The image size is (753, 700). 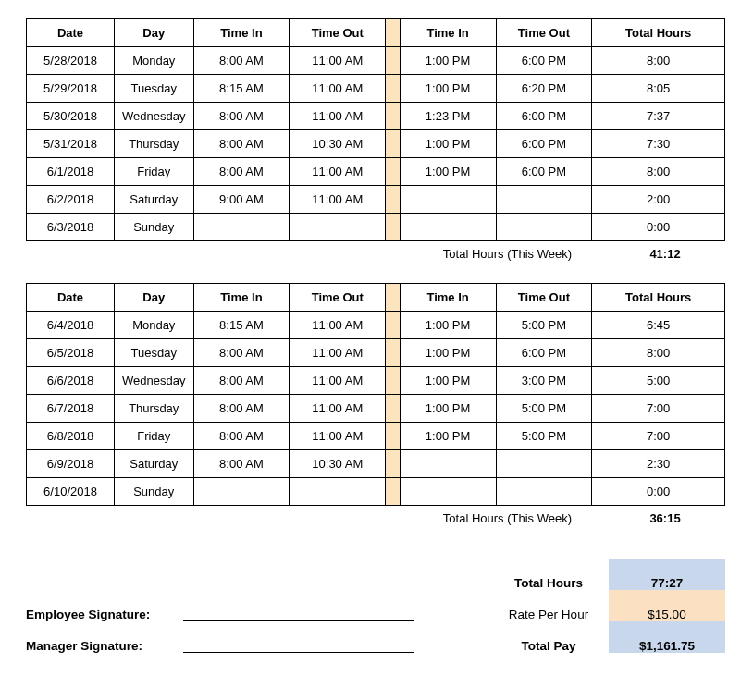 What do you see at coordinates (659, 325) in the screenshot?
I see `cell-total-hours: 6:45` at bounding box center [659, 325].